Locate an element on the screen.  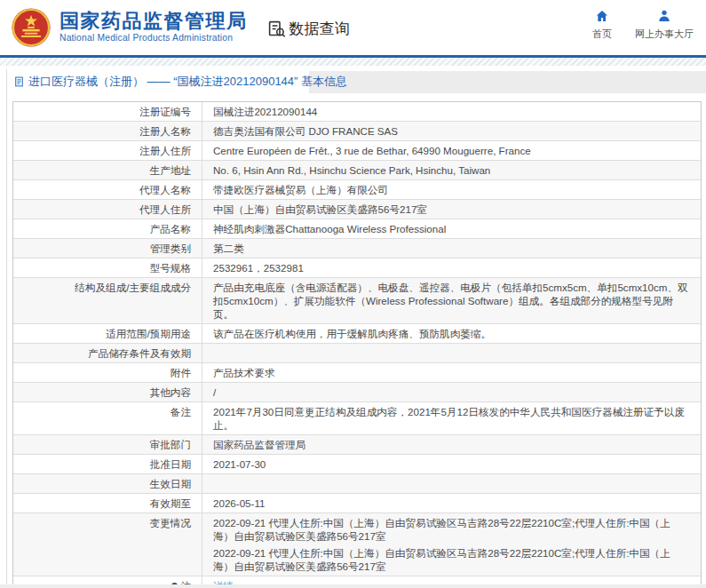
row-label: 生效日期 is located at coordinates (108, 483).